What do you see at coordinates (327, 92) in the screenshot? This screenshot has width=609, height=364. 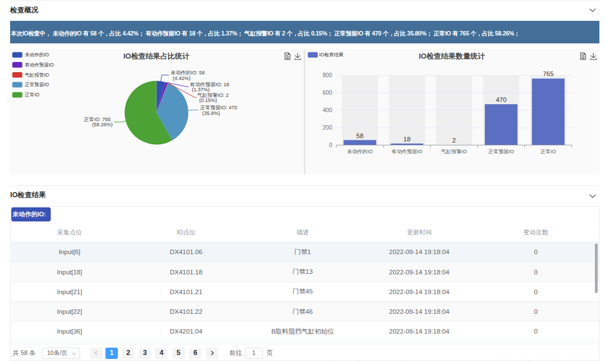 I see `svg-text: 600` at bounding box center [327, 92].